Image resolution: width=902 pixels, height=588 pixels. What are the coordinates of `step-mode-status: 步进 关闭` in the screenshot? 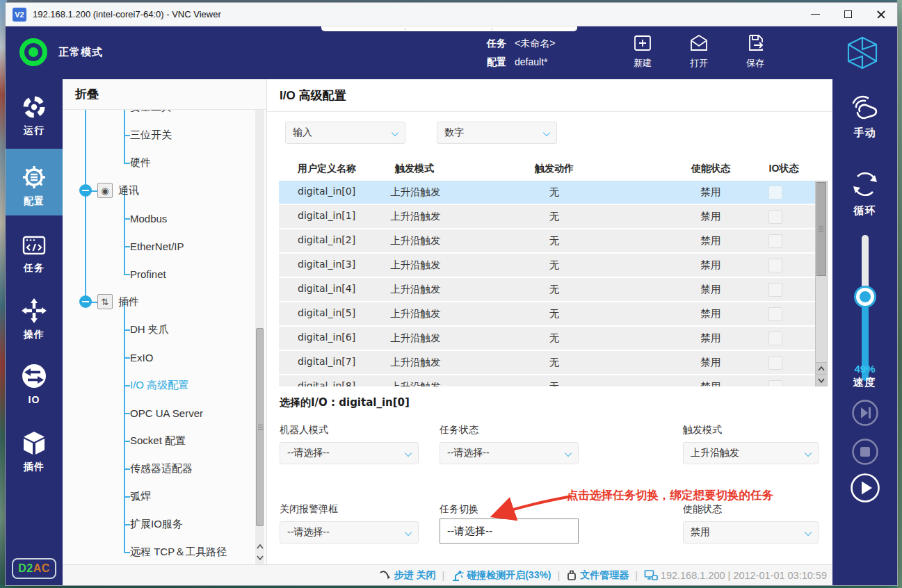 It's located at (408, 575).